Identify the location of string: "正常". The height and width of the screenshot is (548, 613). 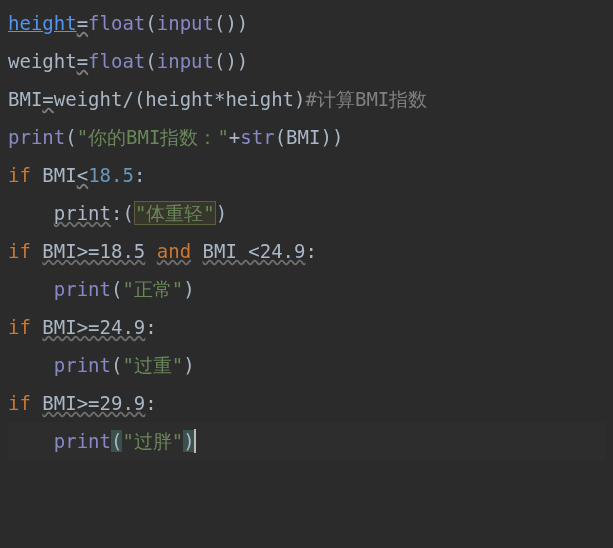
(152, 289).